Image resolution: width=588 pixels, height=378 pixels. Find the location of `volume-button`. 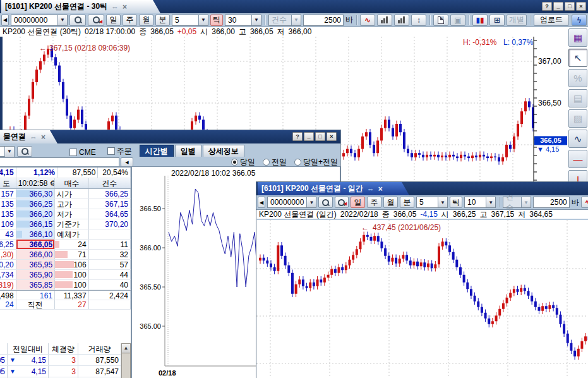

volume-button is located at coordinates (402, 20).